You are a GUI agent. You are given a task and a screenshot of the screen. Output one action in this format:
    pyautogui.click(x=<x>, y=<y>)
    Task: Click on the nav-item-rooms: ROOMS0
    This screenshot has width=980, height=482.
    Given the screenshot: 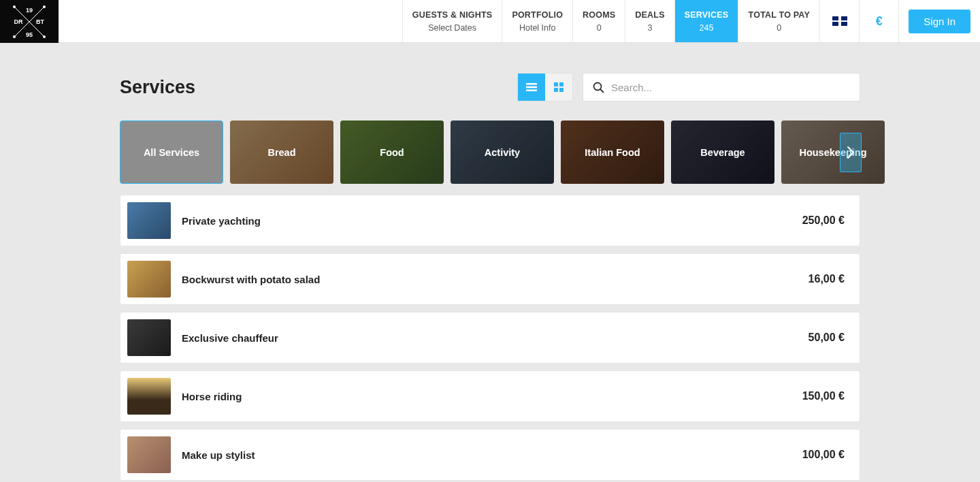 What is the action you would take?
    pyautogui.click(x=599, y=21)
    